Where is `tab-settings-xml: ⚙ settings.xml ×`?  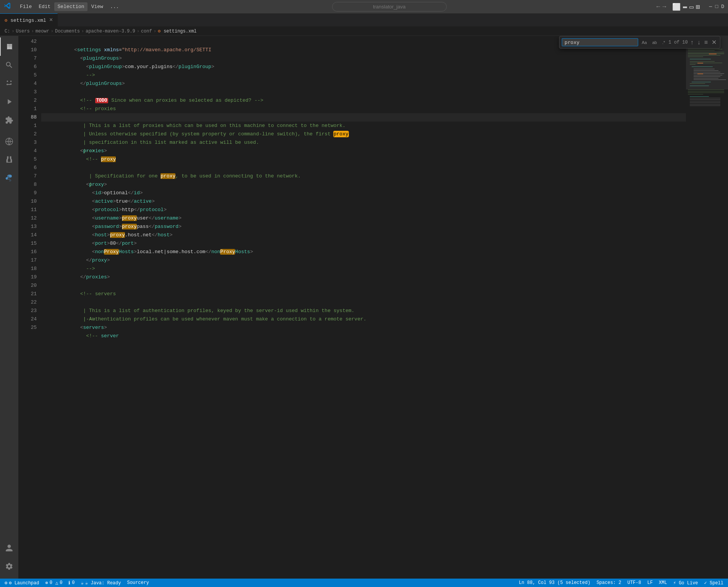
tab-settings-xml: ⚙ settings.xml × is located at coordinates (29, 20).